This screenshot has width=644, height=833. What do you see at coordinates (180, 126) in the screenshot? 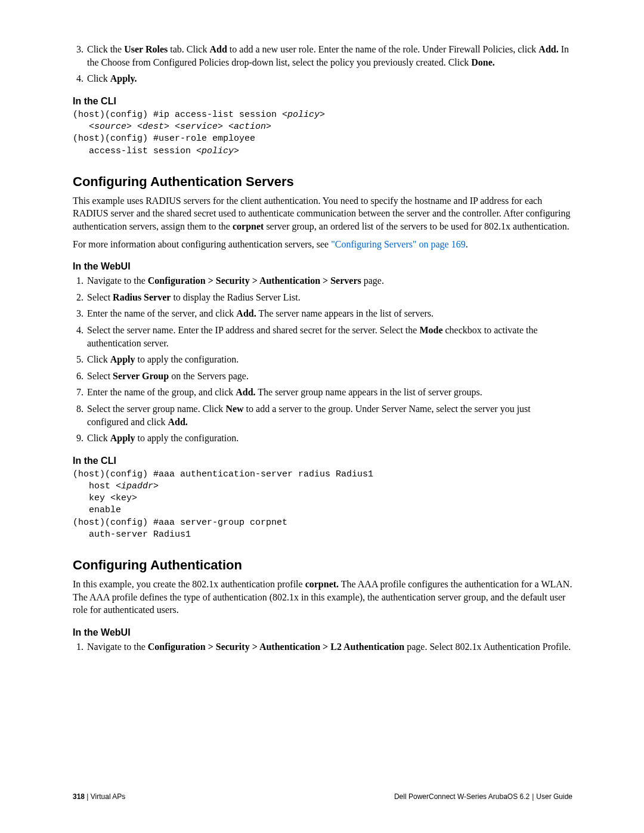
I see `code-italic: <source> <dest> <service> <action>` at bounding box center [180, 126].